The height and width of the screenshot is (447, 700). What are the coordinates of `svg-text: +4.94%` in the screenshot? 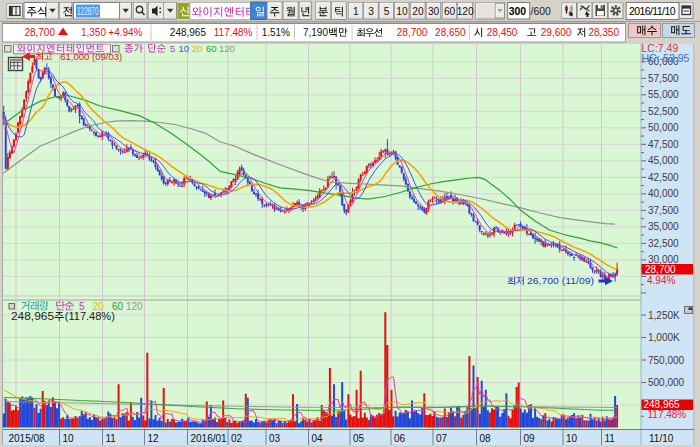 It's located at (125, 32).